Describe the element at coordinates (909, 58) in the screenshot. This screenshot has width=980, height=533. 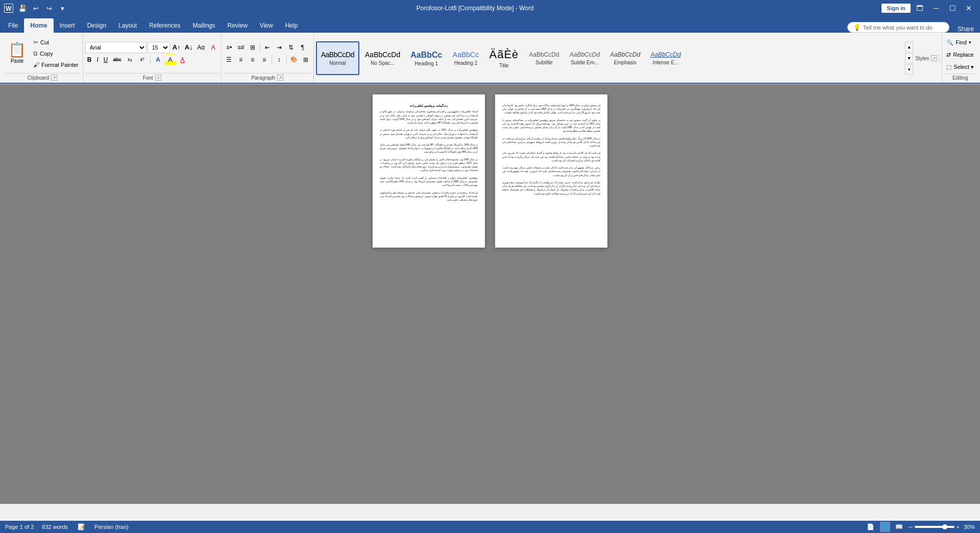
I see `styles-scroll-down: ▼` at that location.